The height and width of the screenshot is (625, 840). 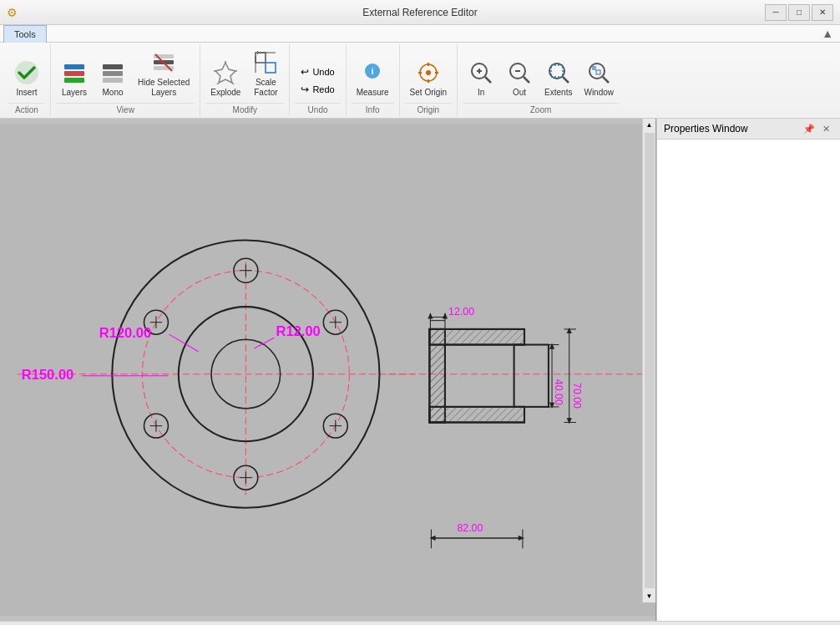 What do you see at coordinates (112, 93) in the screenshot?
I see `mono-label: Mono` at bounding box center [112, 93].